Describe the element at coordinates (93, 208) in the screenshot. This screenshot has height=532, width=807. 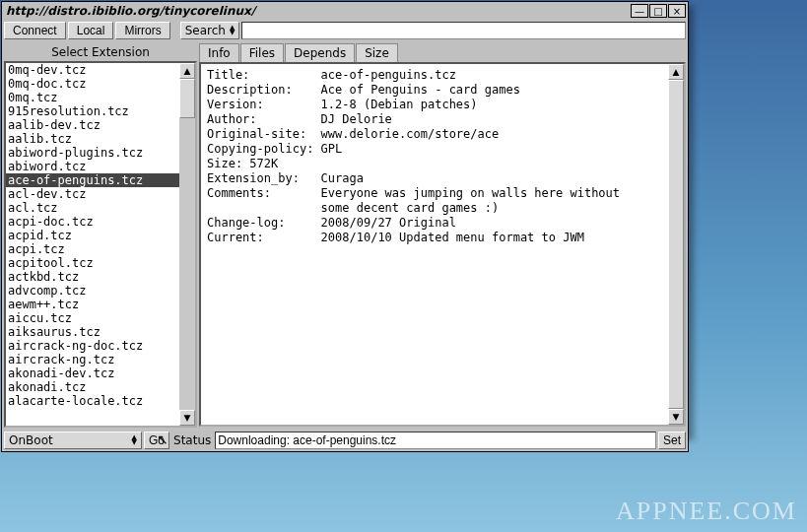
I see `list-item: acl.tcz` at that location.